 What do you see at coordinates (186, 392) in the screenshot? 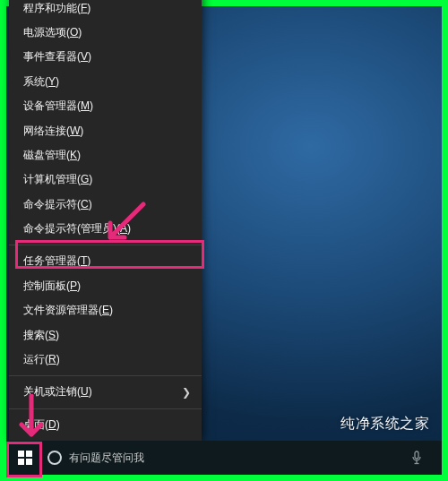
I see `chevron-right-icon: ❯` at bounding box center [186, 392].